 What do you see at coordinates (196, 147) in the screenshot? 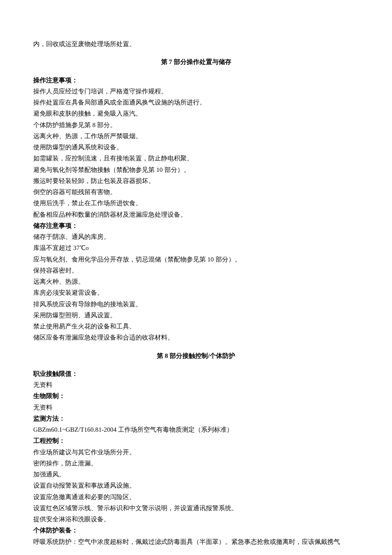
I see `op-line: 使用防爆型的通风系统和设备。` at bounding box center [196, 147].